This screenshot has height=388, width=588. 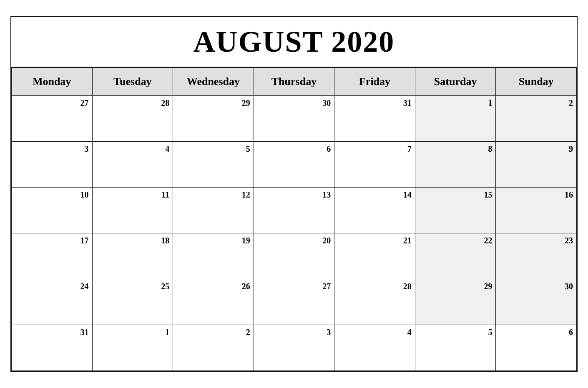 I want to click on day-header-row: MondayTuesdayWednesdayThursdayFridaySatu…, so click(x=294, y=82).